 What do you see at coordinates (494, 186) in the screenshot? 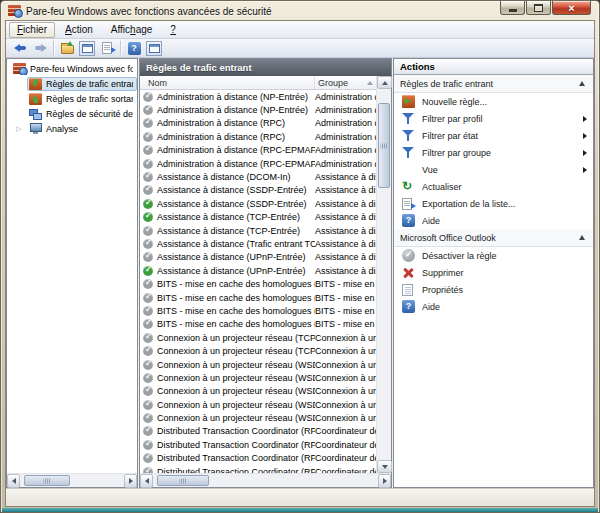
I see `action-item-actualiser: Actualiser` at bounding box center [494, 186].